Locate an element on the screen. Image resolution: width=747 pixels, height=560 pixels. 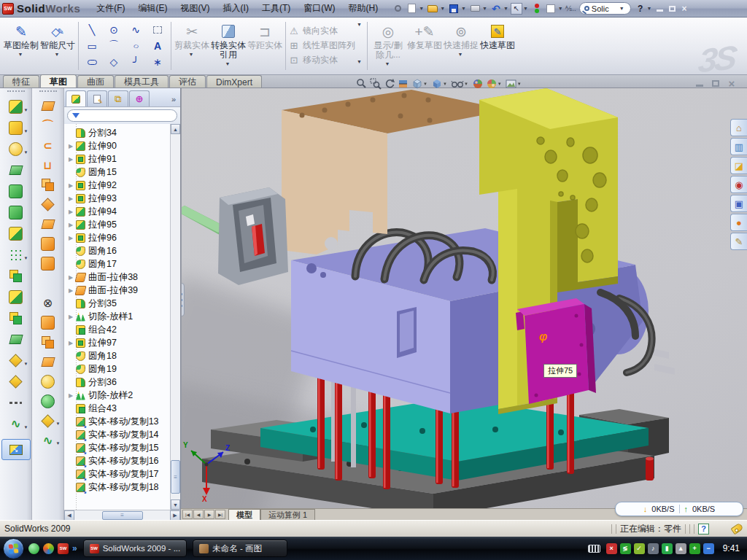
pin-toolbar-icon is located at coordinates (398, 9).